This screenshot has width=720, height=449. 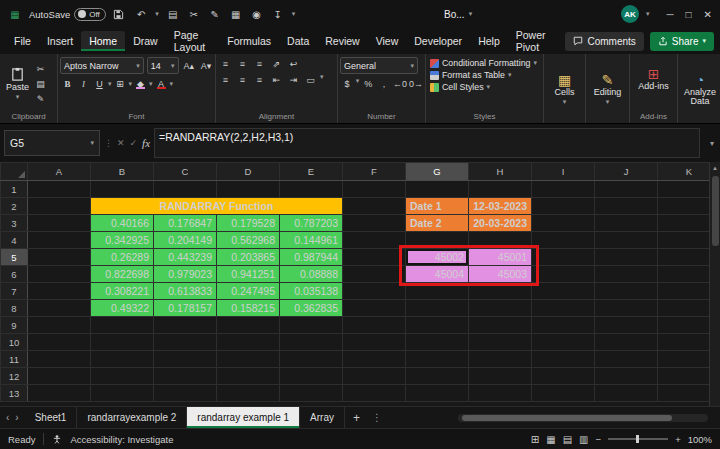 I want to click on sheet-tab-array: Array, so click(x=322, y=418).